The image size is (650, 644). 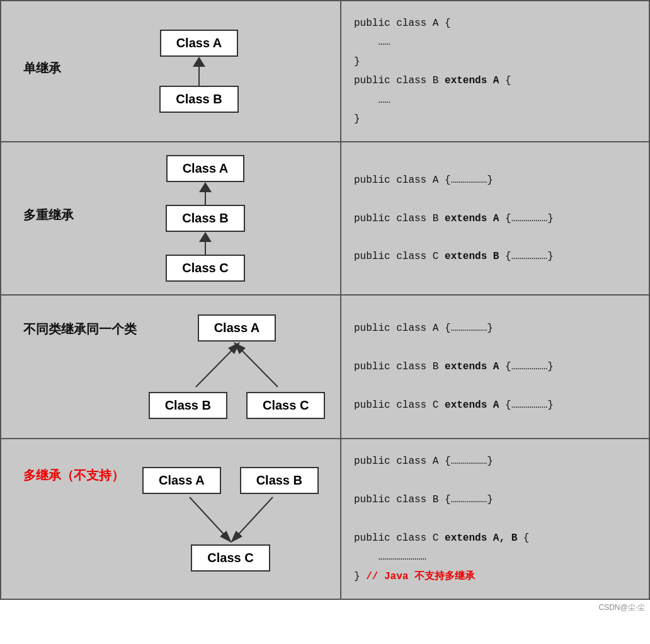 I want to click on code-ml-5: public class C extends B {………………}, so click(x=495, y=256).